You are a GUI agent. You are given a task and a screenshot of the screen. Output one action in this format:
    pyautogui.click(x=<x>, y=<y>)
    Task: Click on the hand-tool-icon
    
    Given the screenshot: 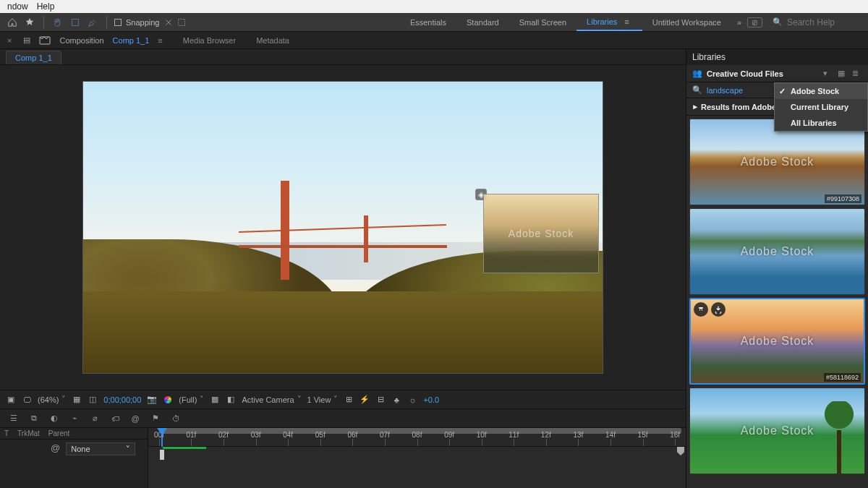 What is the action you would take?
    pyautogui.click(x=58, y=22)
    